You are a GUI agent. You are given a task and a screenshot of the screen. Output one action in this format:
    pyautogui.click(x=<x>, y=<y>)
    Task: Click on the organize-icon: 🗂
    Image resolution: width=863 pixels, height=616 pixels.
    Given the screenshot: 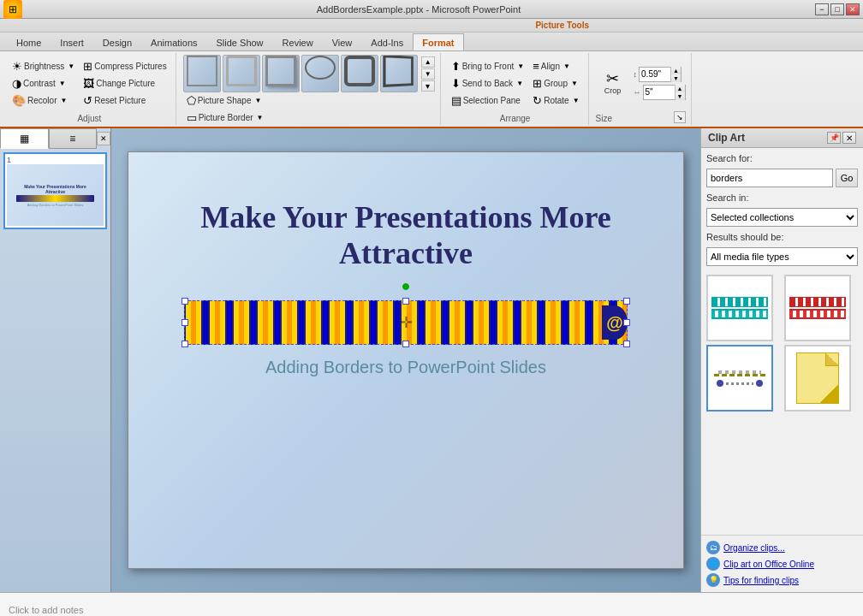 What is the action you would take?
    pyautogui.click(x=713, y=548)
    